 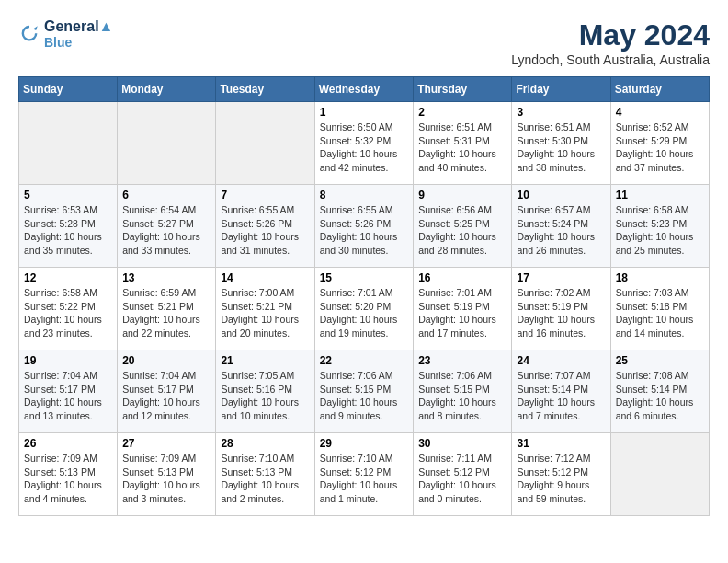 What do you see at coordinates (462, 278) in the screenshot?
I see `day-number: 16` at bounding box center [462, 278].